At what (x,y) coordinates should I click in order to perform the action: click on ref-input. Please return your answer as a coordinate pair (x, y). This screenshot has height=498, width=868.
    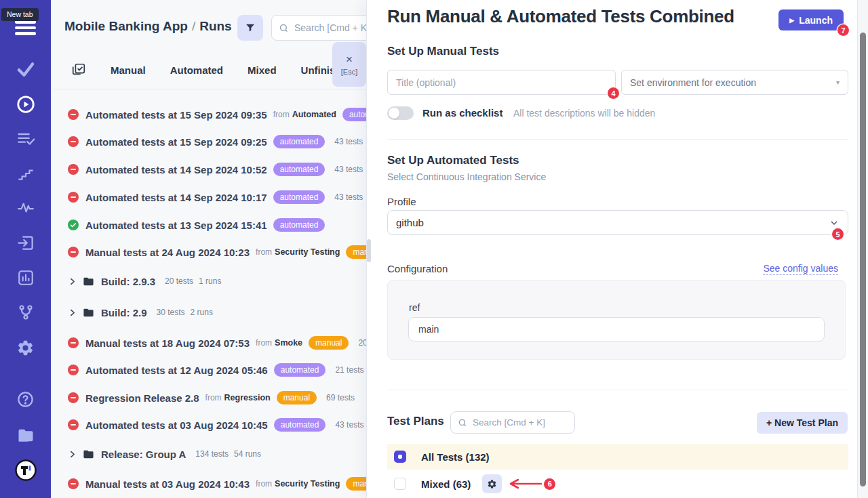
    Looking at the image, I should click on (616, 329).